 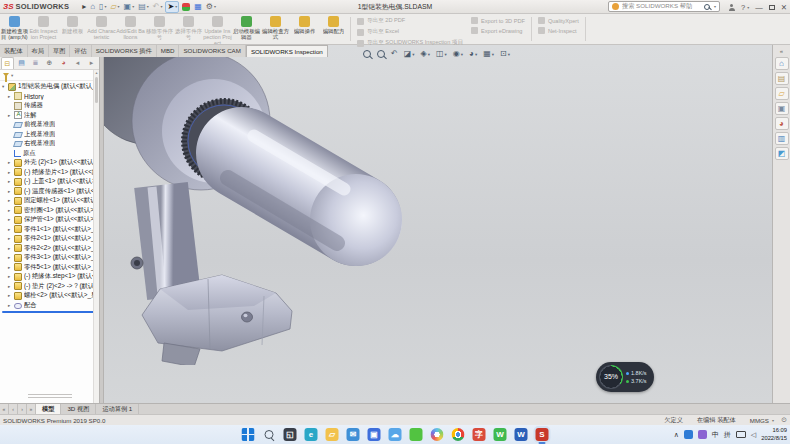 I want to click on net-inspect-button: Net-Inspect, so click(x=558, y=30).